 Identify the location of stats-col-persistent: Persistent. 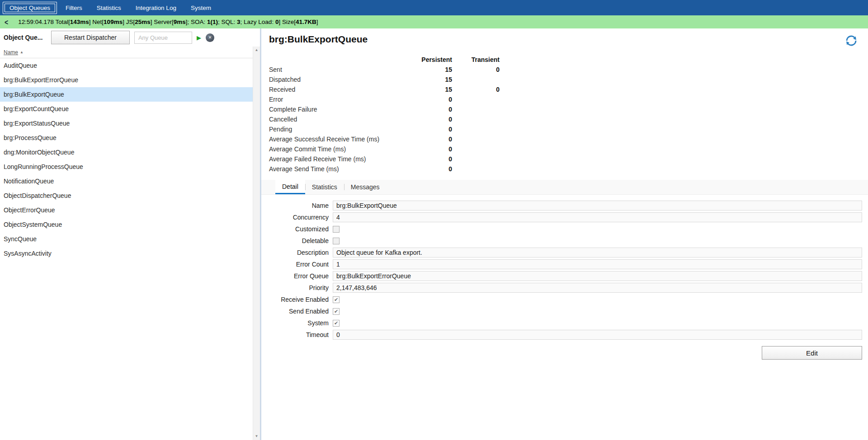
(429, 60).